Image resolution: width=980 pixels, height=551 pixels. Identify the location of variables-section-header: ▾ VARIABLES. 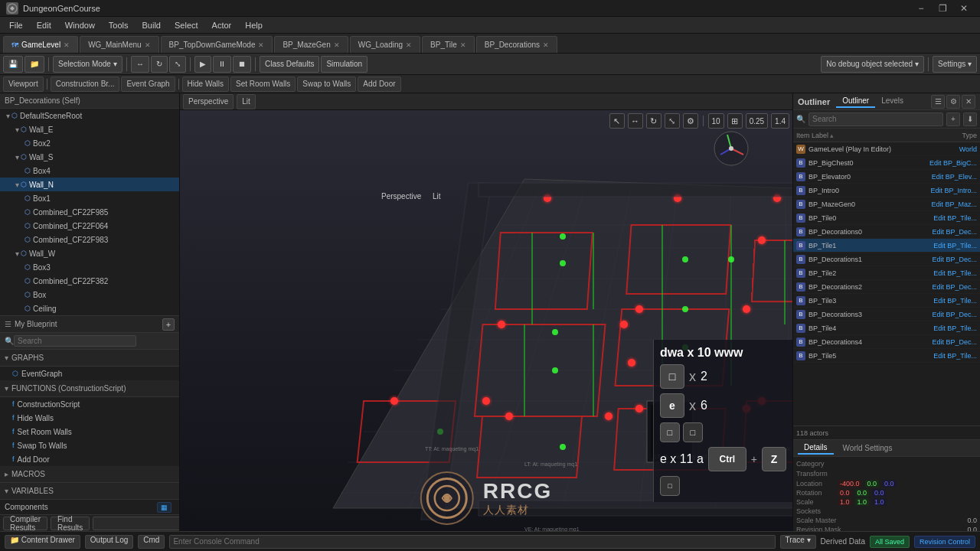
(90, 491).